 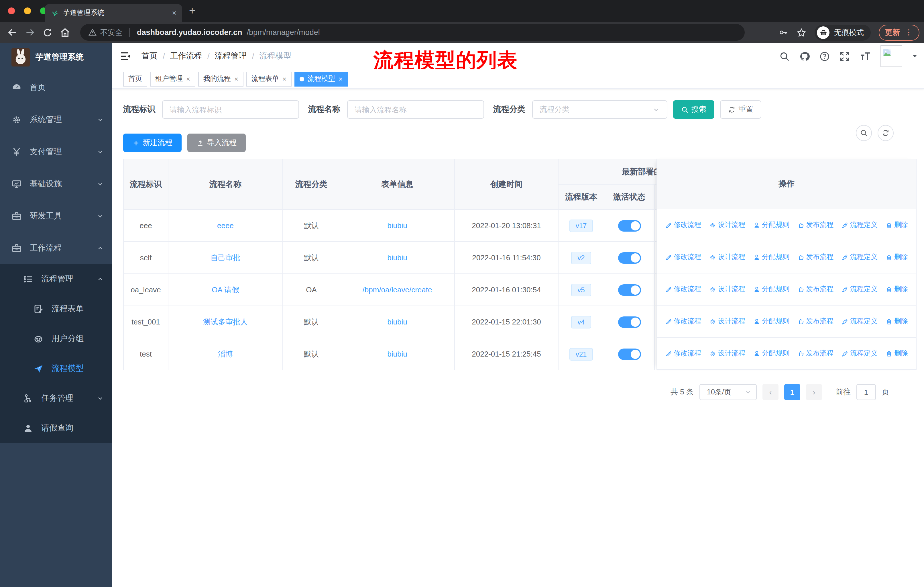 I want to click on back-icon, so click(x=12, y=32).